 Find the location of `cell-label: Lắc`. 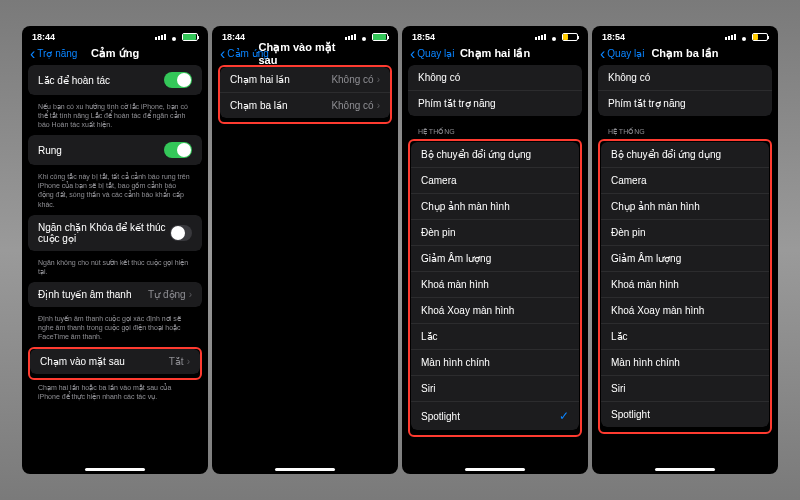

cell-label: Lắc is located at coordinates (620, 336).